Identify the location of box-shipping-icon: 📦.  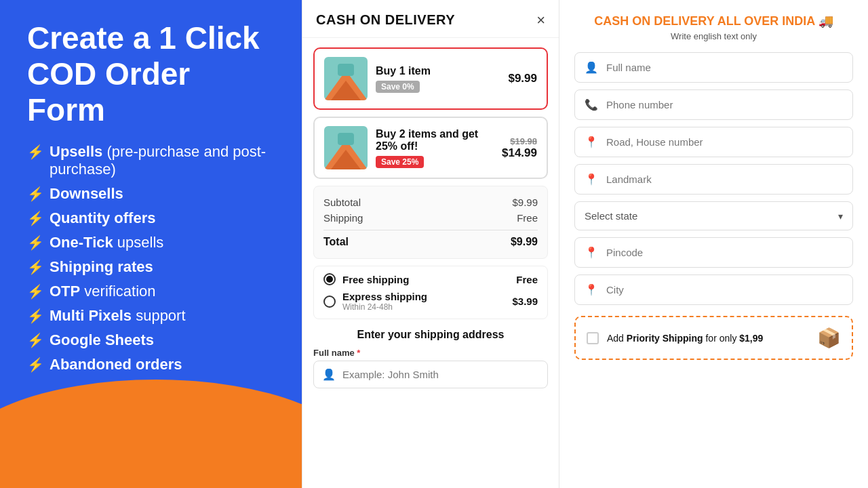
(829, 338).